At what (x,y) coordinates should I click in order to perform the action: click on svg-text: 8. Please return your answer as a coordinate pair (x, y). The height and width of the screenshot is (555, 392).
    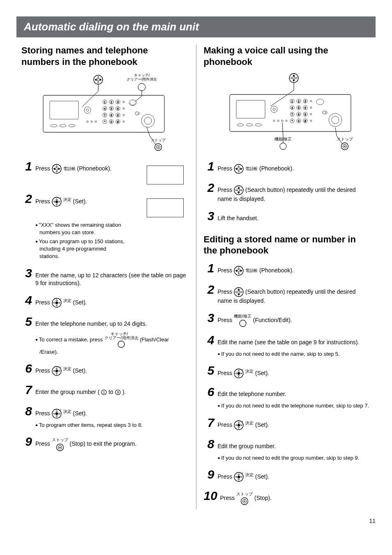
    Looking at the image, I should click on (299, 114).